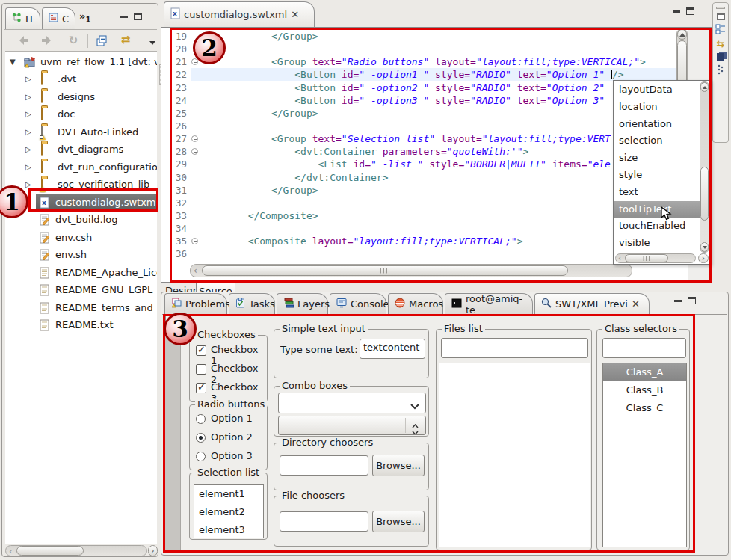  Describe the element at coordinates (81, 272) in the screenshot. I see `tree-item-readme-apache: README_Apache_Lice` at that location.